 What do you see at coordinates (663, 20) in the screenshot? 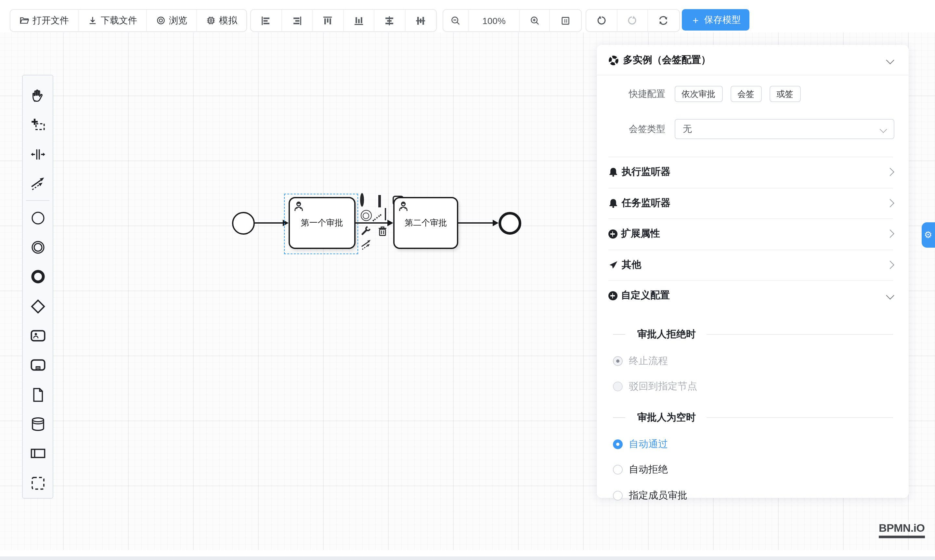
I see `refresh-icon` at bounding box center [663, 20].